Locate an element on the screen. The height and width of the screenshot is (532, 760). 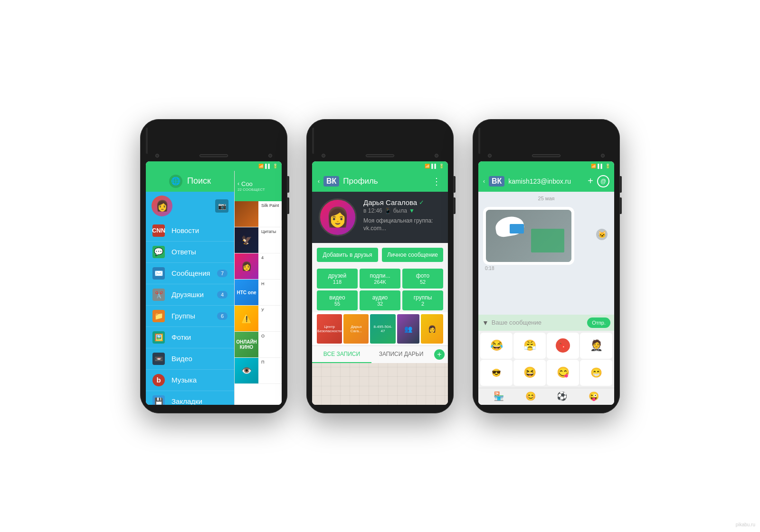
community-dark: 🦅 Цитаты is located at coordinates (258, 240).